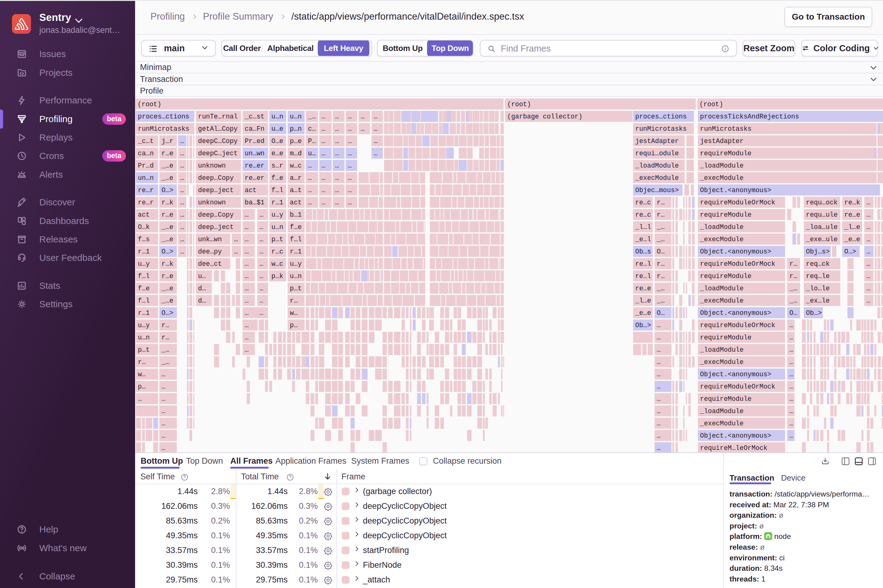  I want to click on svg-text: deep…ject, so click(216, 190).